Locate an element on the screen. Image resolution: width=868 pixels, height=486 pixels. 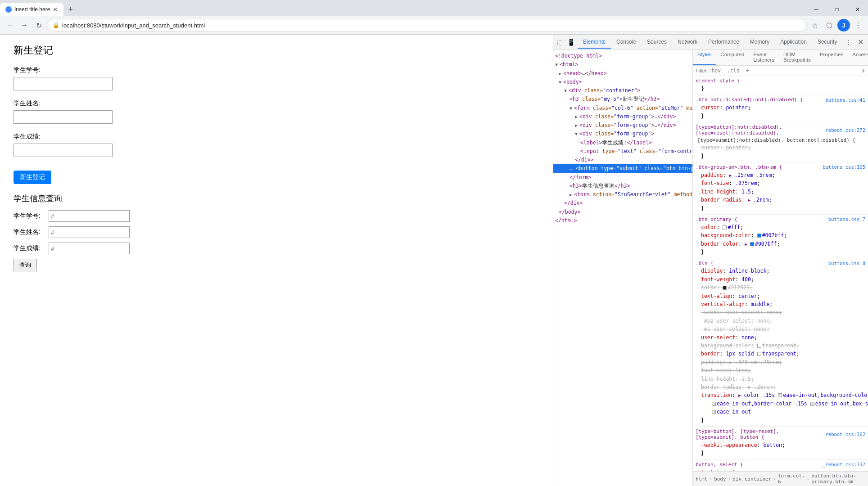
tab-favicon is located at coordinates (9, 9).